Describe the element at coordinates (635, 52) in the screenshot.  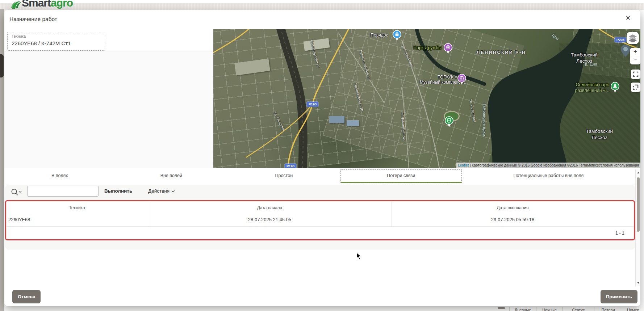
I see `zoom-in-button: +` at that location.